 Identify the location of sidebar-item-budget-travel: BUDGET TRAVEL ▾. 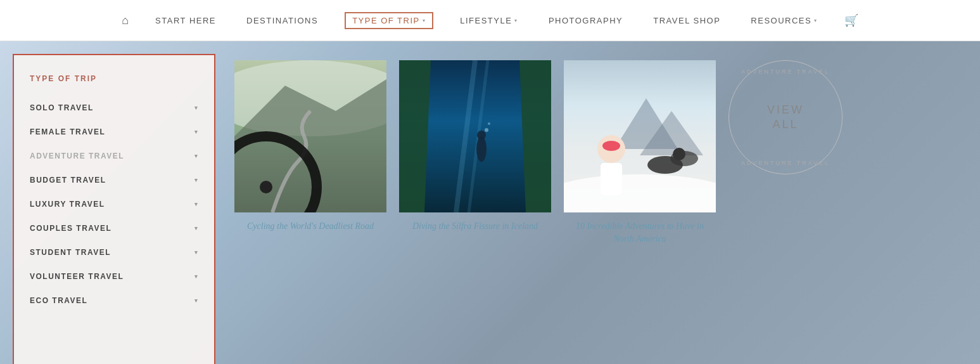
(114, 180).